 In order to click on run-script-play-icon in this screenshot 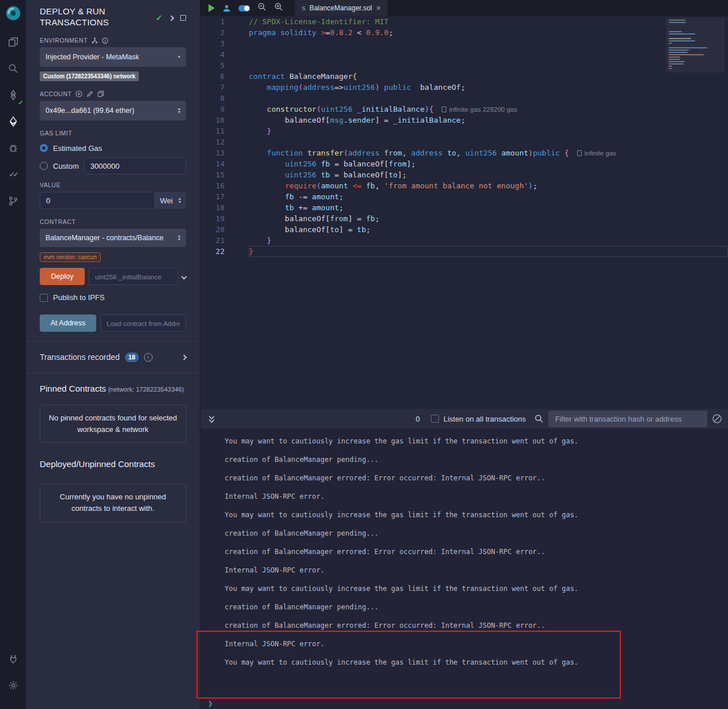, I will do `click(212, 8)`.